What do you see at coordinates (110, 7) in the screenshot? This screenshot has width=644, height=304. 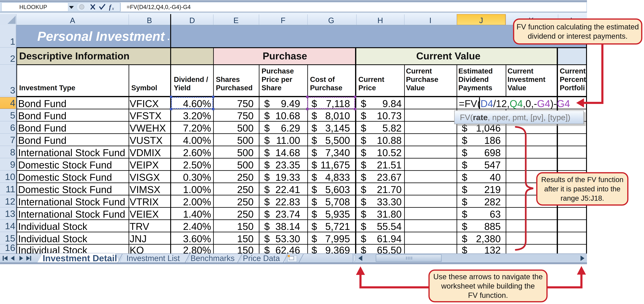 I see `svg-text: f` at bounding box center [110, 7].